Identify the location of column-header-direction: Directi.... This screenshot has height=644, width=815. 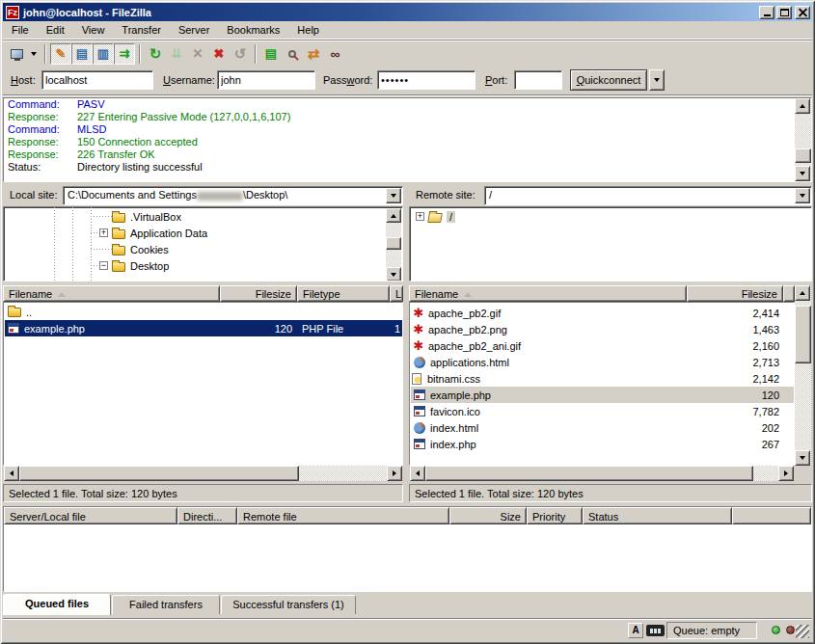
(207, 516).